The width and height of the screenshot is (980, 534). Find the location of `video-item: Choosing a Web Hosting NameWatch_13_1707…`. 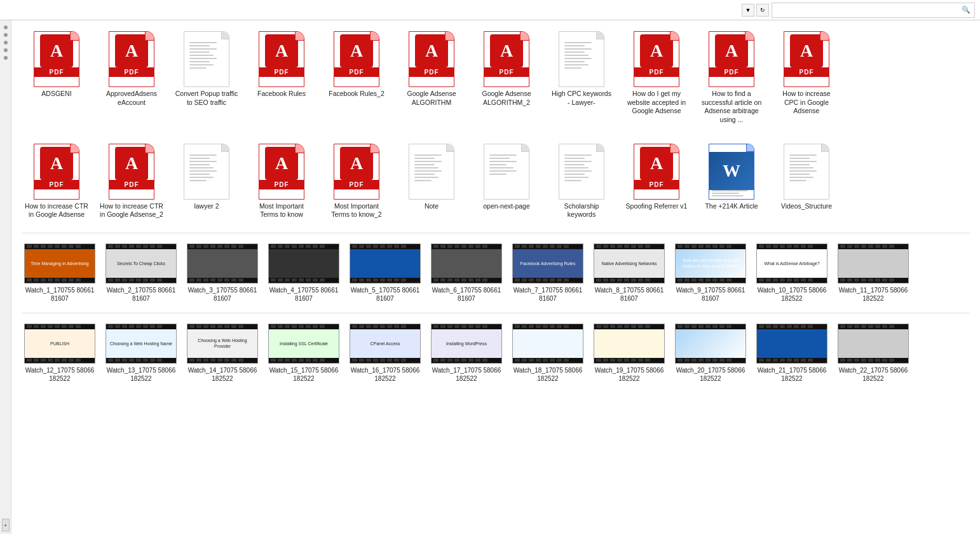

video-item: Choosing a Web Hosting NameWatch_13_1707… is located at coordinates (141, 353).